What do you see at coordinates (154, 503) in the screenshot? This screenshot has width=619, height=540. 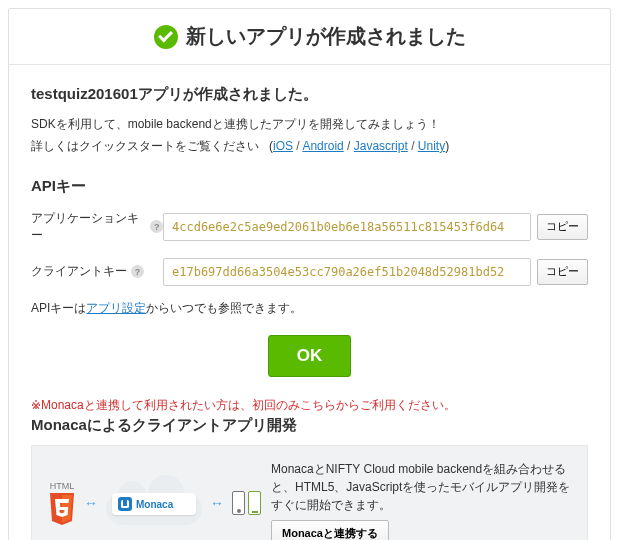 I see `monaca-flow: HTML ↔ Monaca` at bounding box center [154, 503].